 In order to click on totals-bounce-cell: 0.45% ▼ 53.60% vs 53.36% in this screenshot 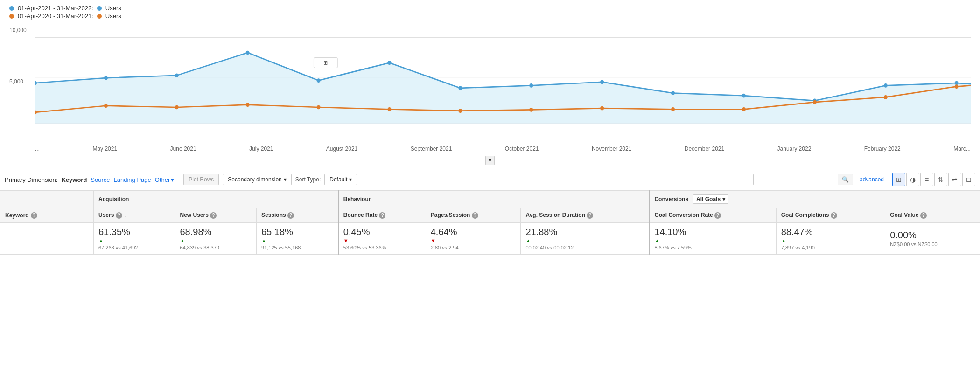, I will do `click(382, 238)`.